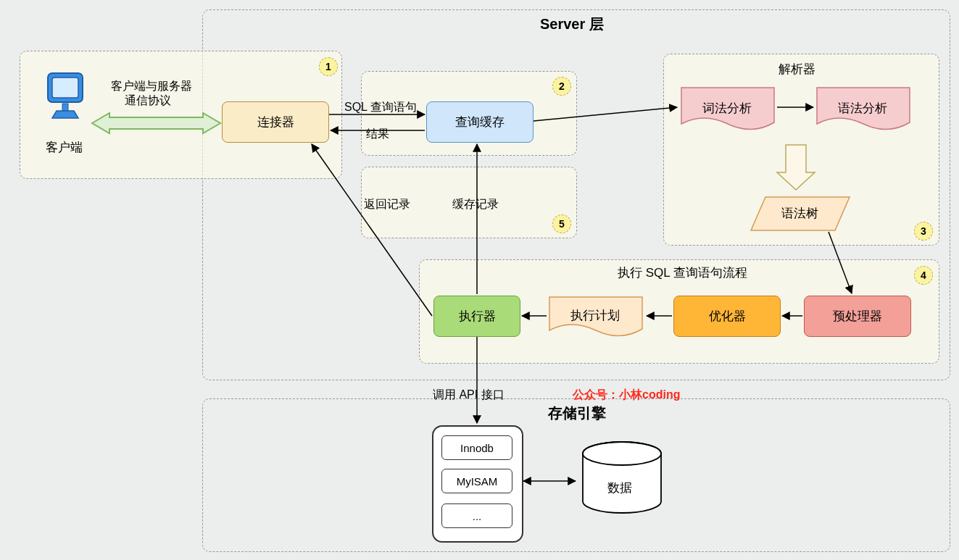  Describe the element at coordinates (480, 122) in the screenshot. I see `querycache-box: 查询缓存` at that location.